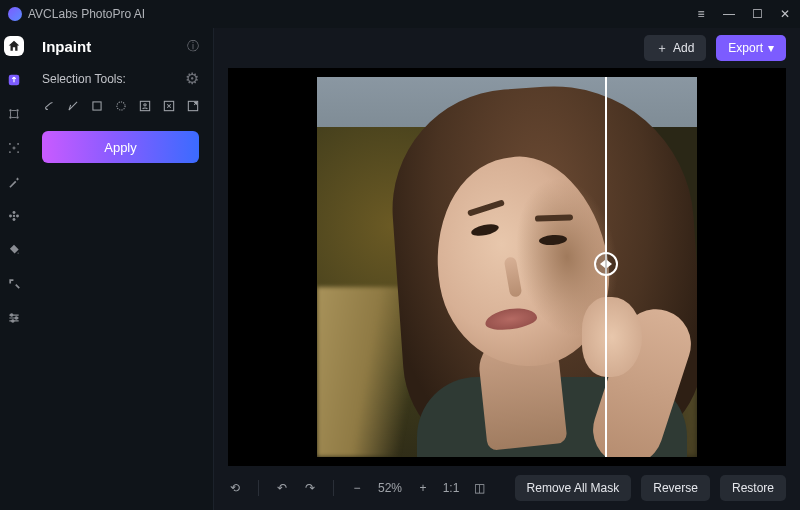  Describe the element at coordinates (193, 106) in the screenshot. I see `expand-select-tool-icon` at that location.